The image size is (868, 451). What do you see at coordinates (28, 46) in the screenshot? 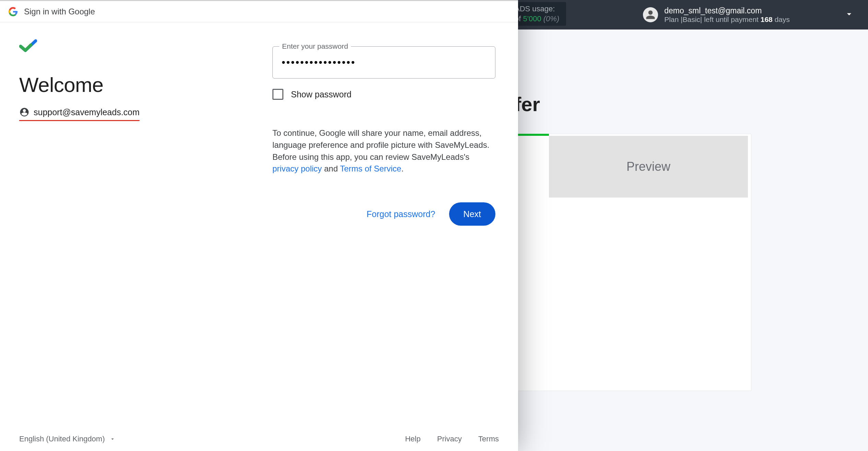
I see `app-logo-icon` at bounding box center [28, 46].